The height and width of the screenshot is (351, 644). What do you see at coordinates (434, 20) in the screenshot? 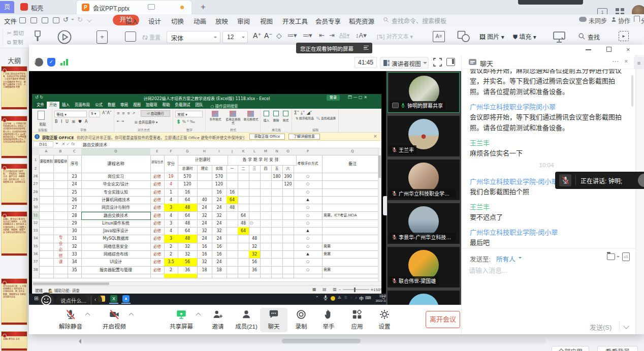
I see `command-search: 查找命令、搜索模板` at bounding box center [434, 20].